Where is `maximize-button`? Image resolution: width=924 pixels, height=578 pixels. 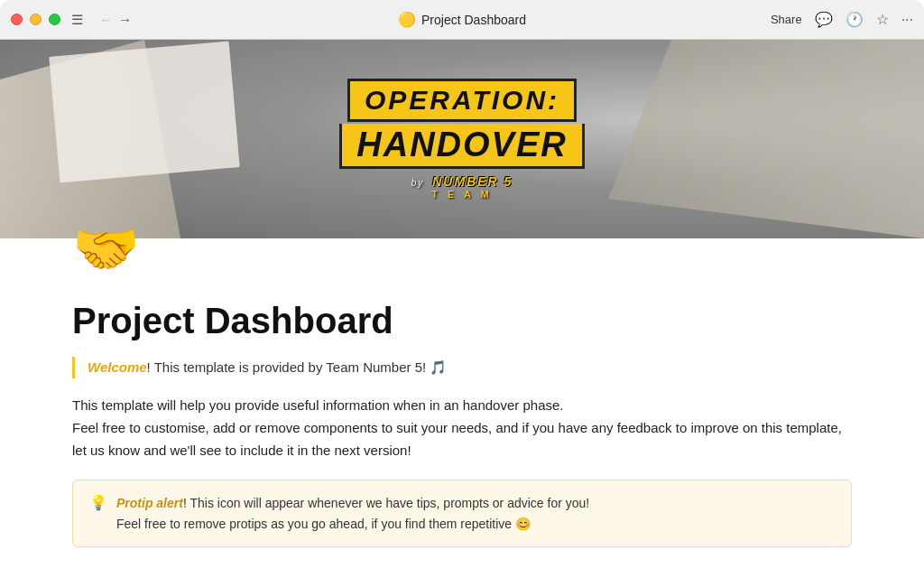 maximize-button is located at coordinates (54, 20).